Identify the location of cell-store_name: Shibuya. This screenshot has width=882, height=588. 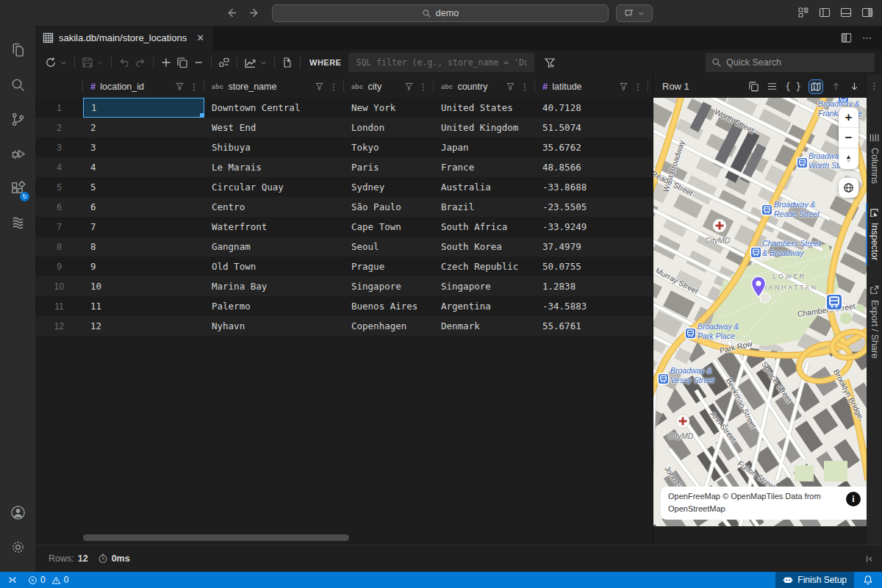
(274, 147).